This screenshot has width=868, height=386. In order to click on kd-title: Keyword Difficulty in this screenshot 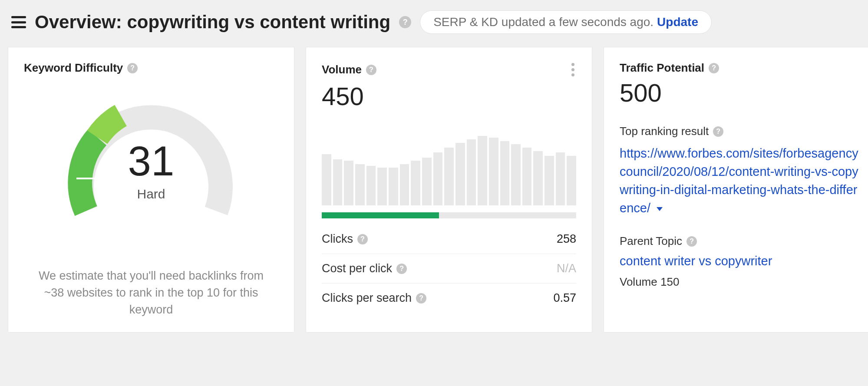, I will do `click(73, 68)`.